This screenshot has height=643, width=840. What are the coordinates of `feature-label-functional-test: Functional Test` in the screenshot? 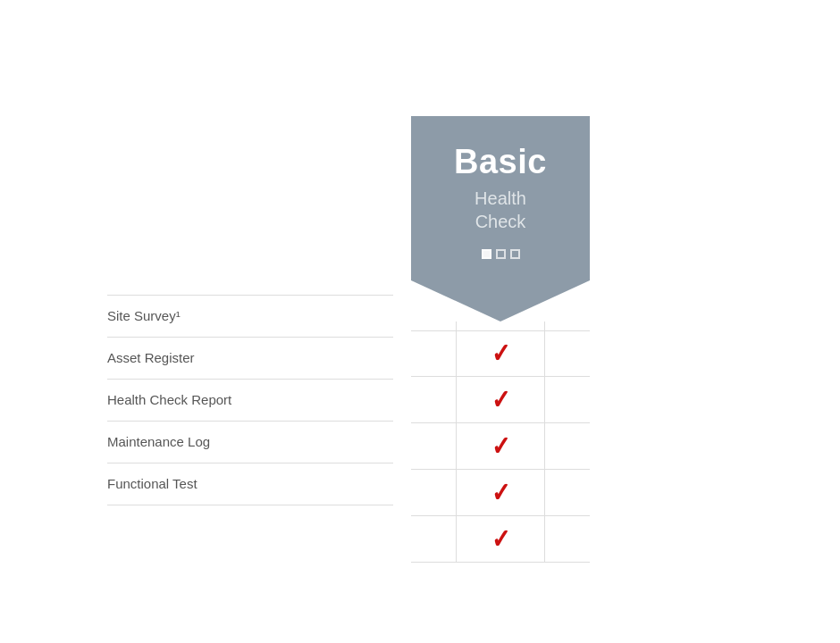 It's located at (152, 484).